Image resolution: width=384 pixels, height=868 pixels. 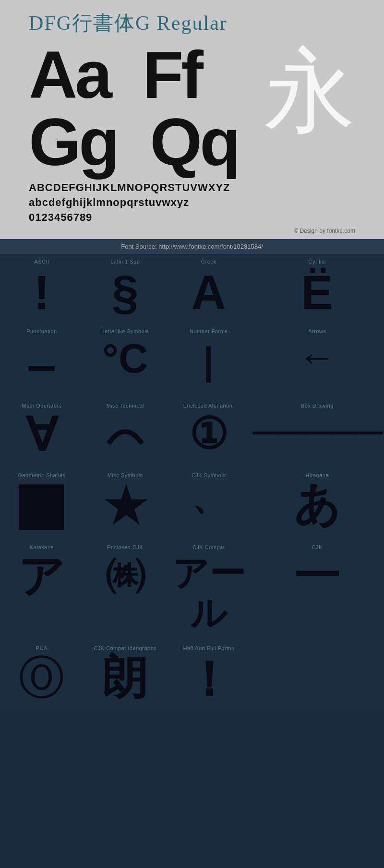 What do you see at coordinates (209, 590) in the screenshot?
I see `char-cell-cjkcompat: CJK Compat アール` at bounding box center [209, 590].